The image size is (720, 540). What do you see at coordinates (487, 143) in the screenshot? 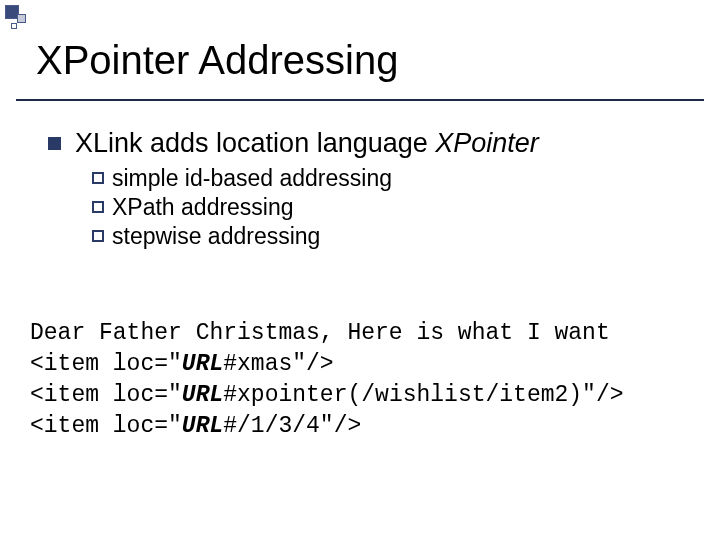
I see `bullet-text-emph: XPointer` at bounding box center [487, 143].